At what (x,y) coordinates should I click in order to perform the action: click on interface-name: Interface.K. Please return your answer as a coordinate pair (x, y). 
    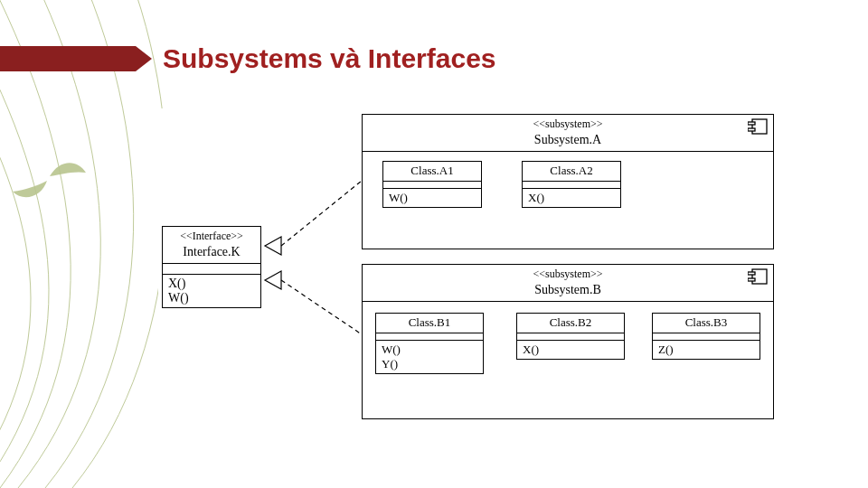
    Looking at the image, I should click on (212, 252).